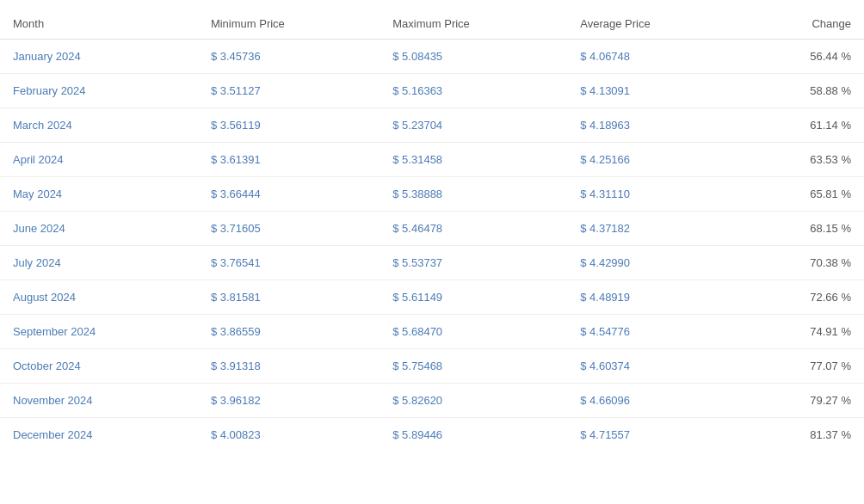 The height and width of the screenshot is (504, 864). Describe the element at coordinates (803, 229) in the screenshot. I see `cell-change: 68.15 %` at that location.